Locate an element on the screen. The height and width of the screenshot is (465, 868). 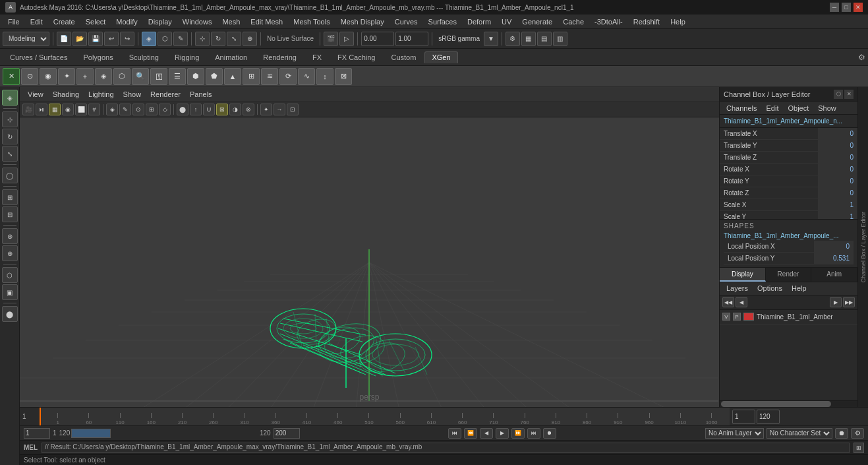
menu-deform: Deform is located at coordinates (479, 22).